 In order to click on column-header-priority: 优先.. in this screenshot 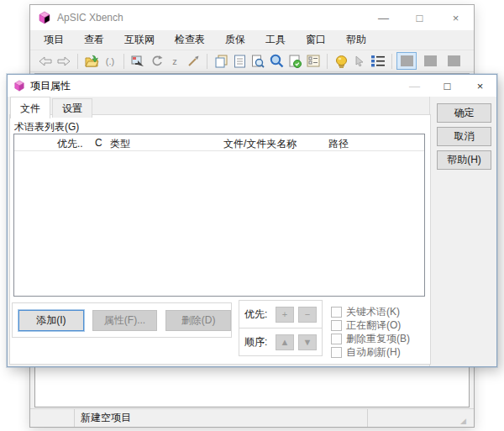, I will do `click(74, 143)`.